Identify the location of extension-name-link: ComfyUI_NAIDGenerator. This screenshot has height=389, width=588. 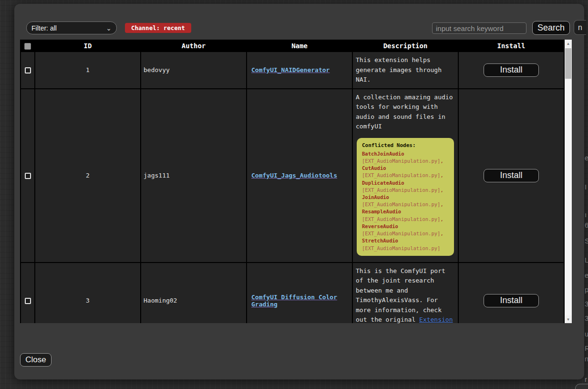
(290, 70).